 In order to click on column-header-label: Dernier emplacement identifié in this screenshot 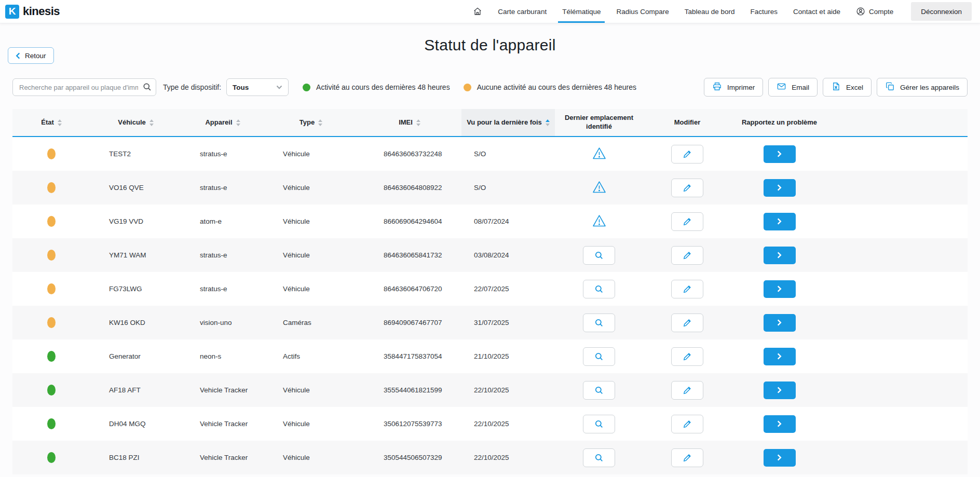, I will do `click(599, 122)`.